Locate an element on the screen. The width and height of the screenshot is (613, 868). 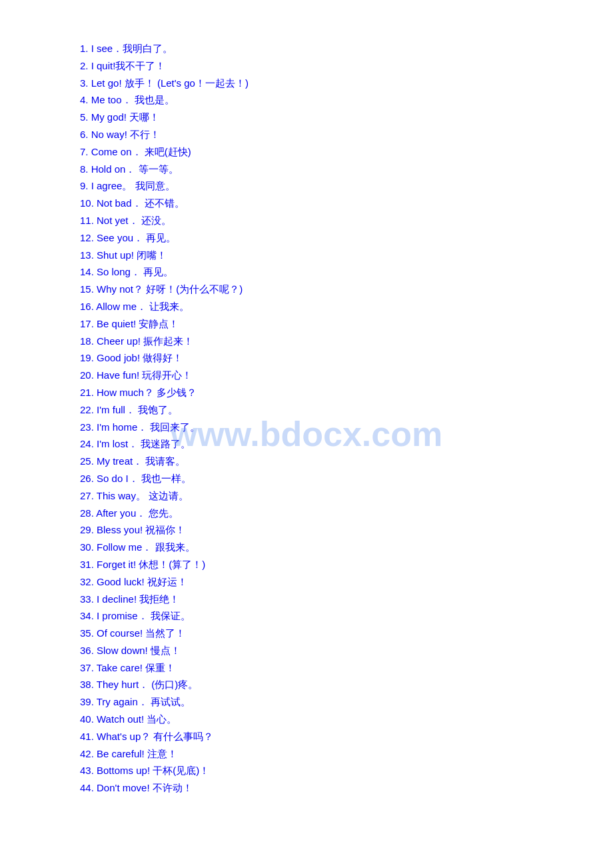
list-item: 31. Forget it! 休想！(算了！) is located at coordinates (320, 565).